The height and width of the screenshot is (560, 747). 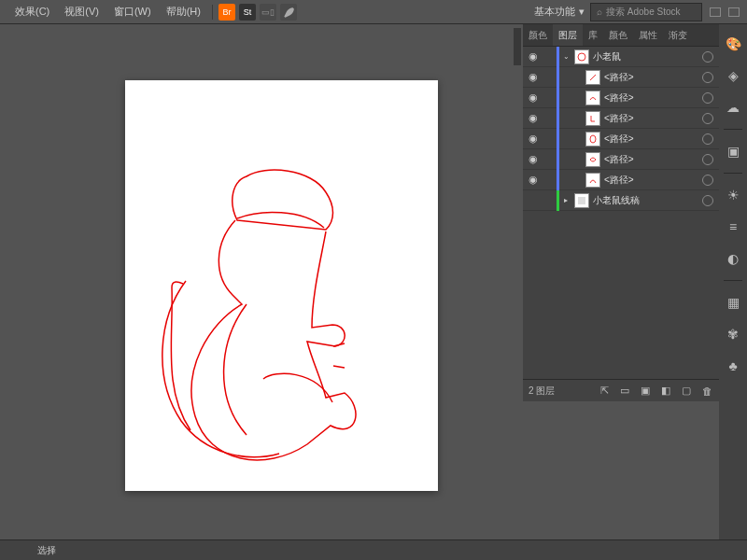 What do you see at coordinates (733, 334) in the screenshot?
I see `brushes-icon: ✾` at bounding box center [733, 334].